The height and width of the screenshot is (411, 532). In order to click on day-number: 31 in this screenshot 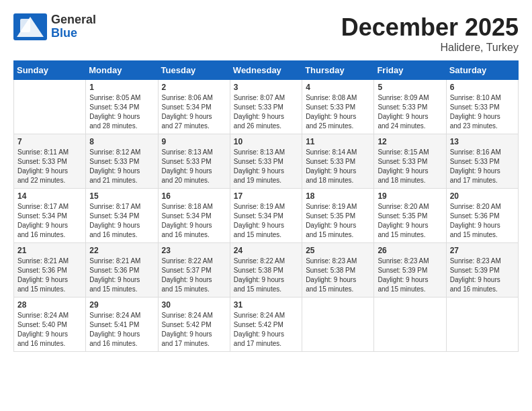, I will do `click(266, 305)`.